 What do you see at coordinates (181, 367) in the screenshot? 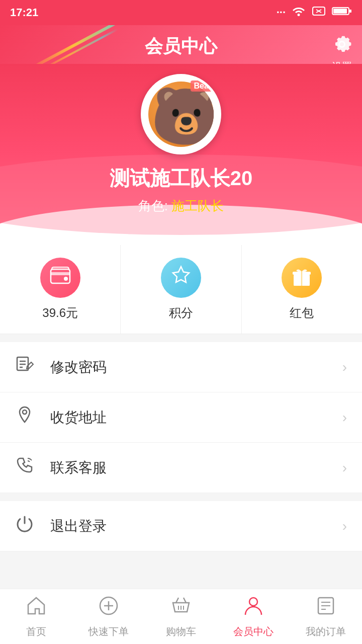
I see `menu-item-change-password: 修改密码 ›` at bounding box center [181, 367].